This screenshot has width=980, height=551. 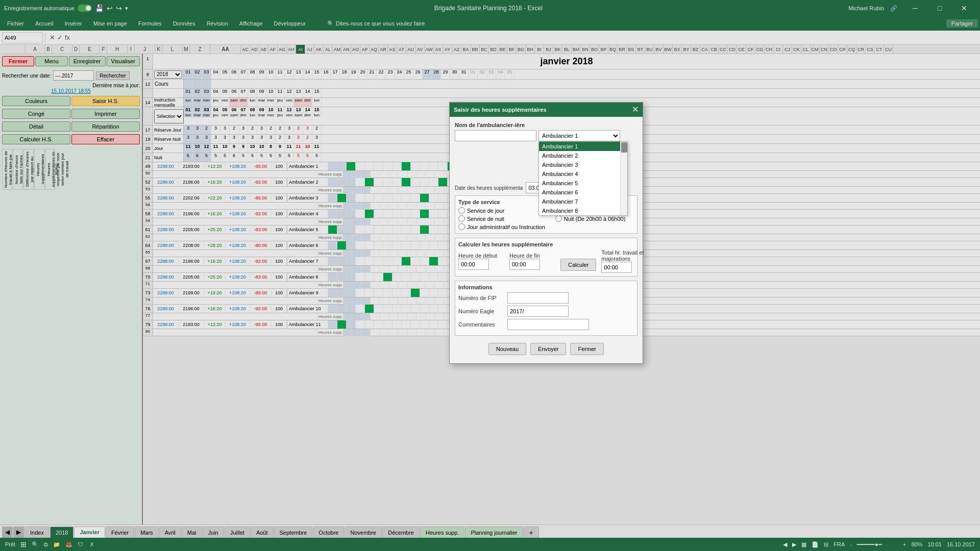 What do you see at coordinates (590, 218) in the screenshot?
I see `radio-nuit2: Nuit (De 20h00 à 06h00)` at bounding box center [590, 218].